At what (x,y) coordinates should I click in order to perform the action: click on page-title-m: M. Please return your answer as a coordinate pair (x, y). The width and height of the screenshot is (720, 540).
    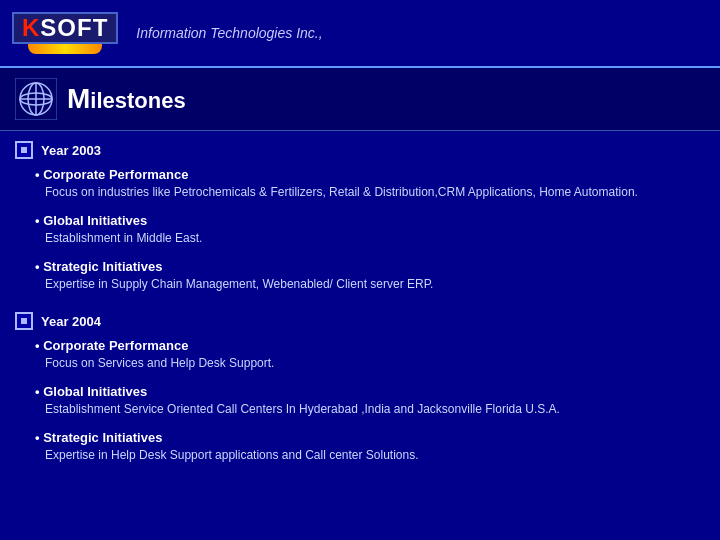
    Looking at the image, I should click on (78, 98).